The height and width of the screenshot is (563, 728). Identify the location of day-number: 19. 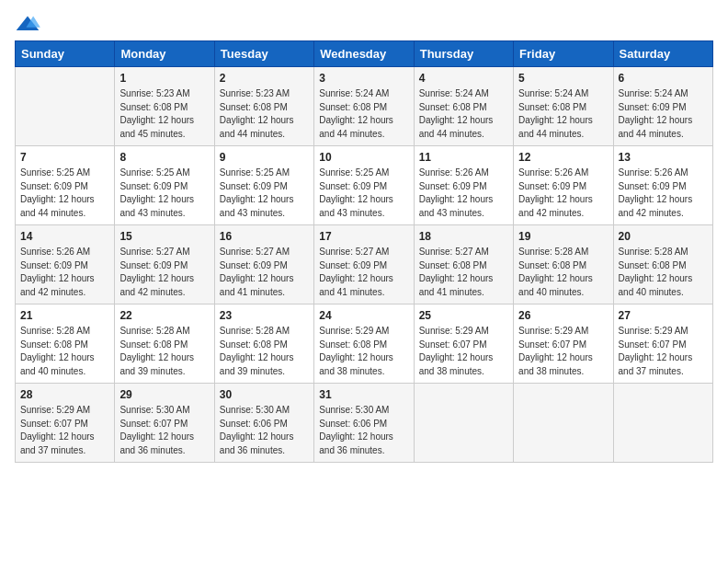
(563, 236).